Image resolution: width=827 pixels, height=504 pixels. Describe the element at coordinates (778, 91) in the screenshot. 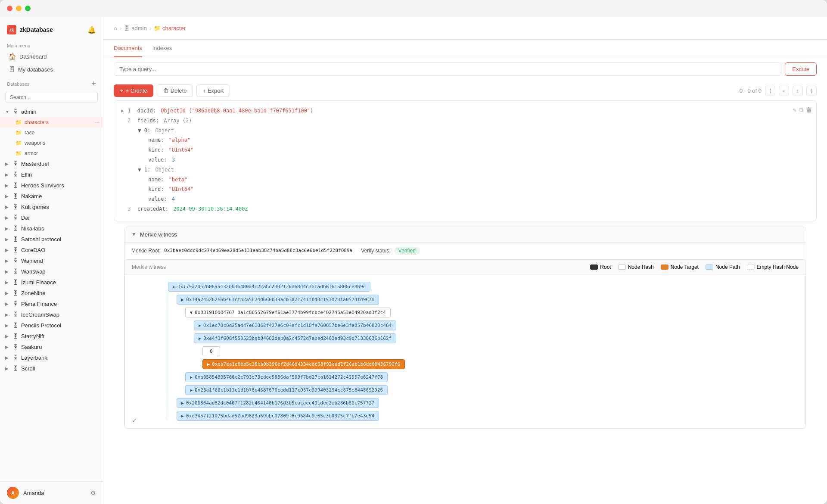

I see `pagination-area: 0 - 0 of 0 ⟨ ‹ › ⟩` at that location.